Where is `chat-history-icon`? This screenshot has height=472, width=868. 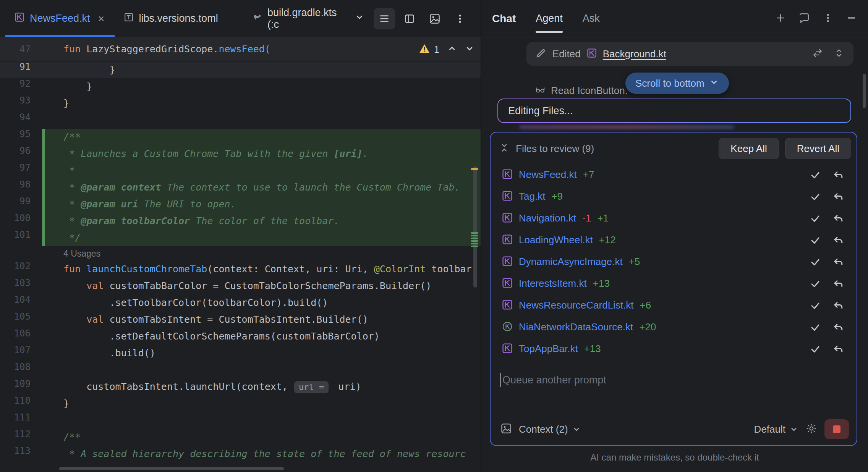 chat-history-icon is located at coordinates (804, 19).